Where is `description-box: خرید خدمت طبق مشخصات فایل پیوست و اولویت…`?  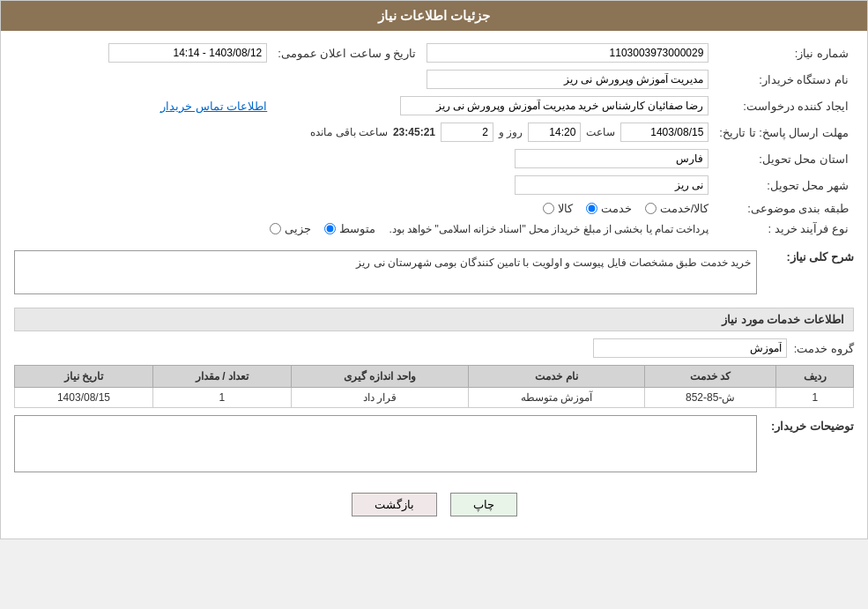
description-box: خرید خدمت طبق مشخصات فایل پیوست و اولویت… is located at coordinates (386, 272).